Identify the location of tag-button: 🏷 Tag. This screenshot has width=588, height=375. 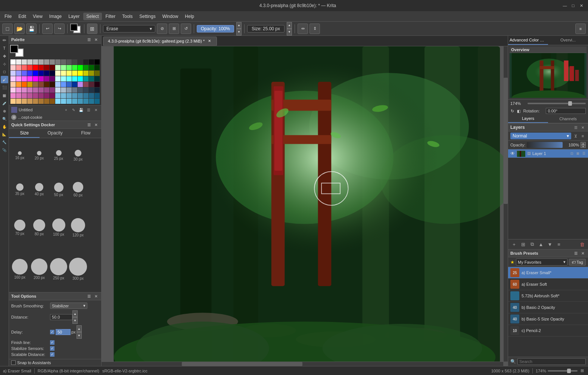
(577, 262).